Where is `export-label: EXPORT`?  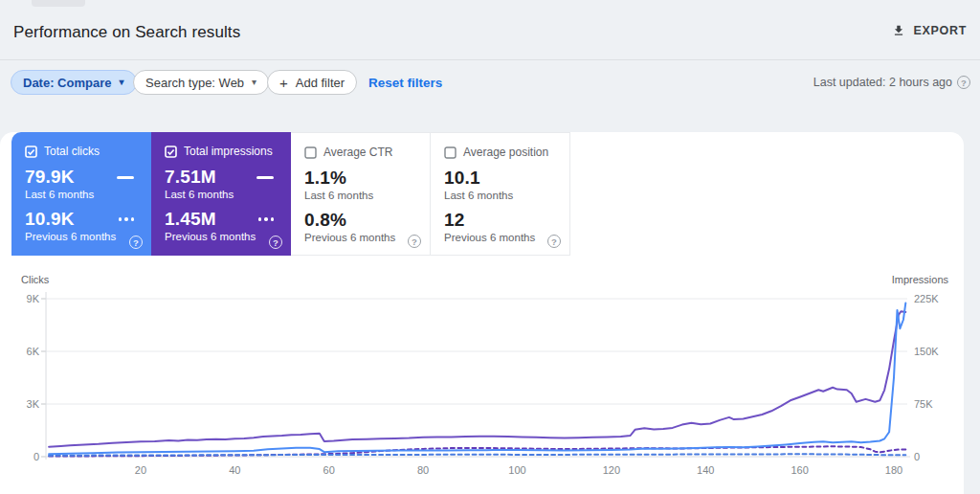 export-label: EXPORT is located at coordinates (940, 31).